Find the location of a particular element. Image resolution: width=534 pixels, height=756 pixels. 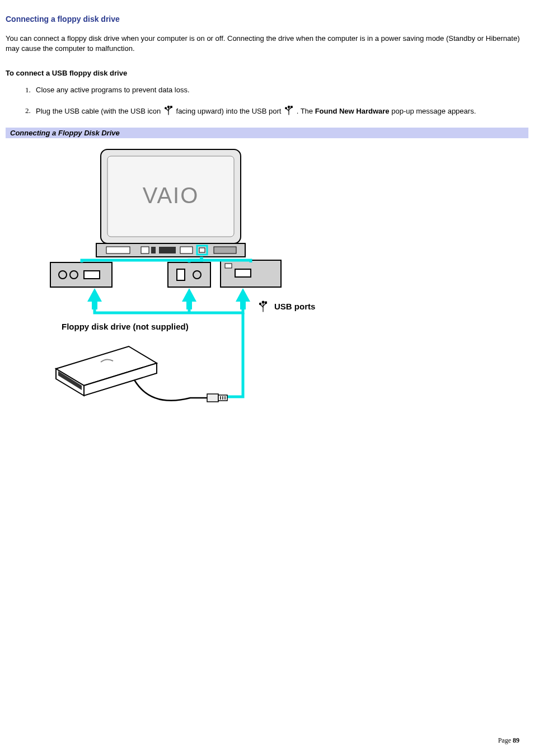

step-2-text-pre: Plug the USB cable (with the USB icon is located at coordinates (100, 111).